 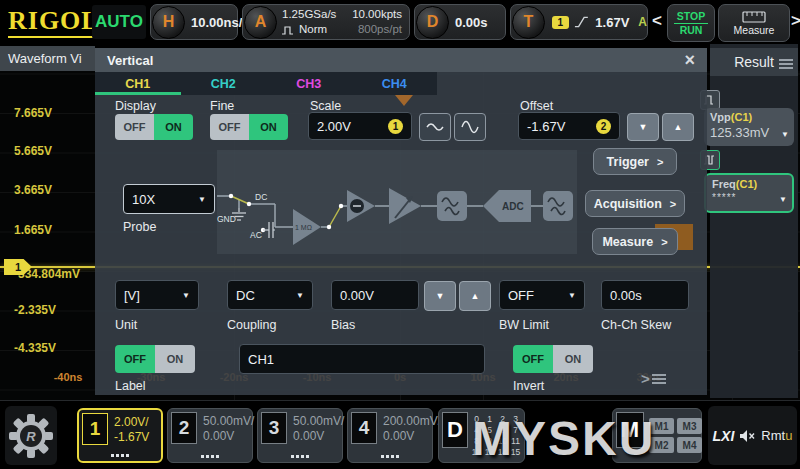 What do you see at coordinates (35, 348) in the screenshot?
I see `voltage-gridline-label: -4.335V` at bounding box center [35, 348].